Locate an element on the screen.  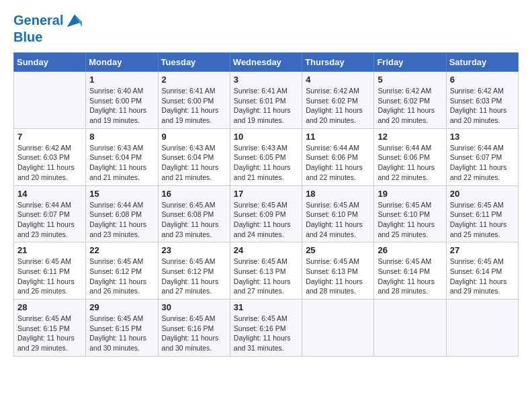
day-number: 25 is located at coordinates (338, 250).